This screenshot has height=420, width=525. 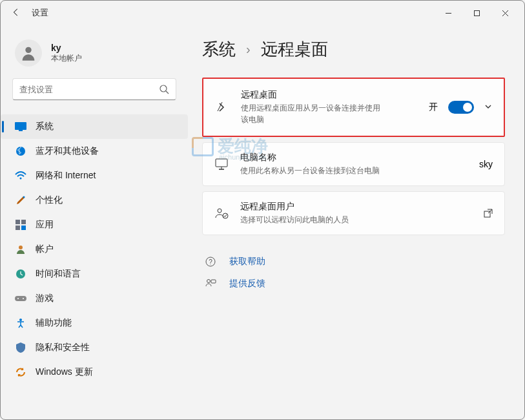 What do you see at coordinates (94, 299) in the screenshot?
I see `nav-gaming: 游戏` at bounding box center [94, 299].